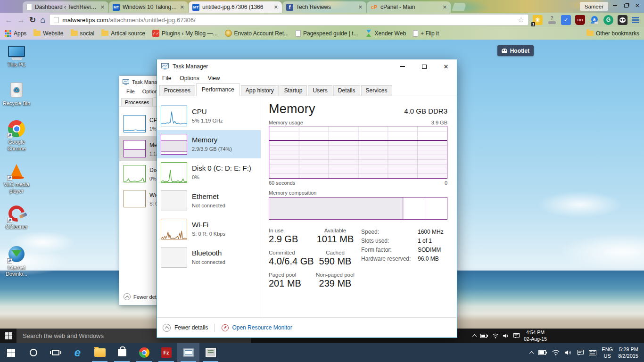  Describe the element at coordinates (377, 90) in the screenshot. I see `tab-services: Services` at that location.